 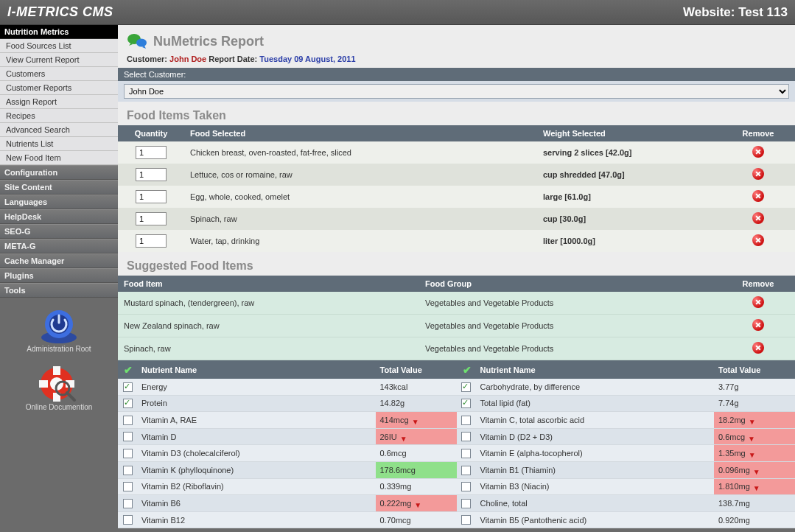 I want to click on sidebar-item: Assign Report, so click(x=59, y=102).